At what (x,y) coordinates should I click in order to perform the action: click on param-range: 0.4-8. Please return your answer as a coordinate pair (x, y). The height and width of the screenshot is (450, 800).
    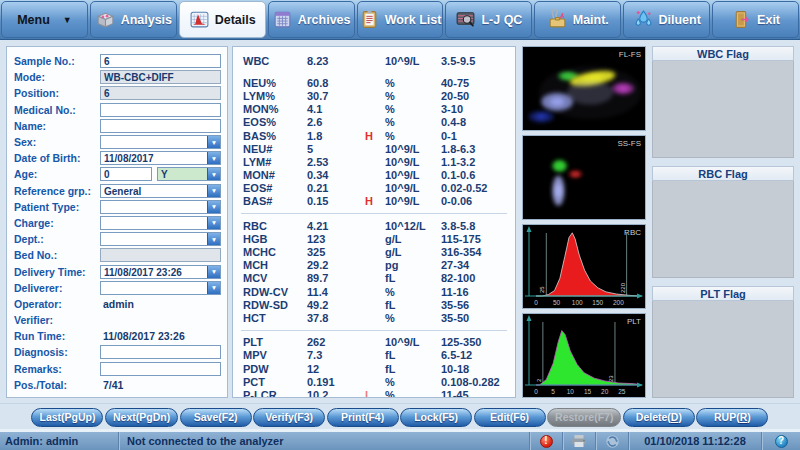
    Looking at the image, I should click on (474, 122).